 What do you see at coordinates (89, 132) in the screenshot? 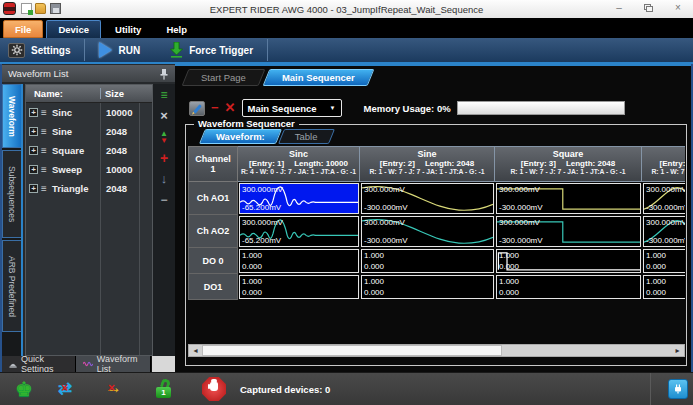
I see `list-item: + ≡ Sine 2048` at bounding box center [89, 132].